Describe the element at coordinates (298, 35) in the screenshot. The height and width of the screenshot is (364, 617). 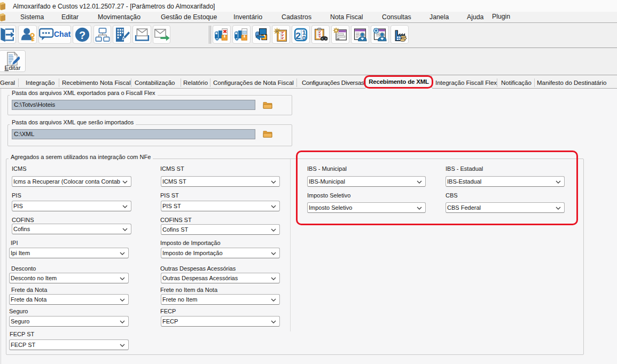
I see `svg-text: 2` at that location.